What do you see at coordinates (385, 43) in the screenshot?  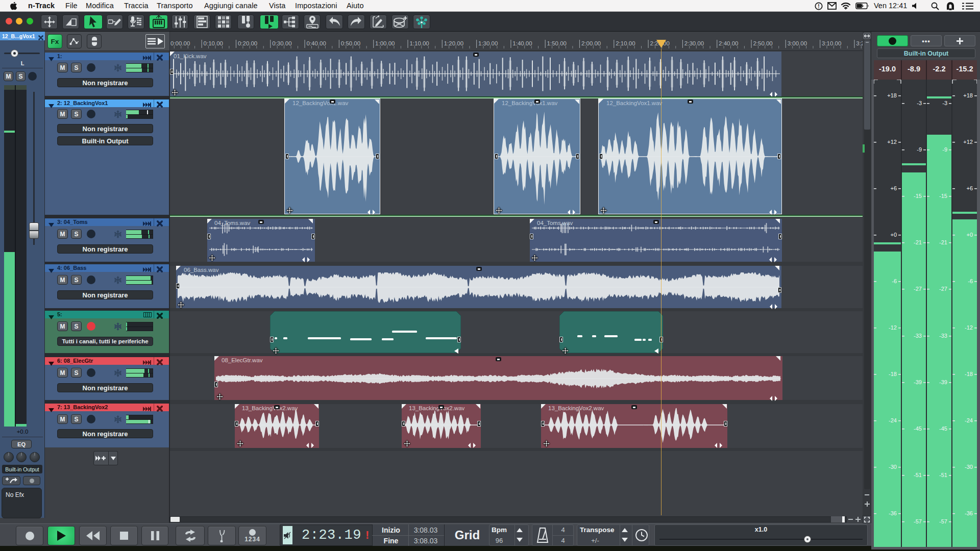 I see `svg-text: 1:00.00` at bounding box center [385, 43].